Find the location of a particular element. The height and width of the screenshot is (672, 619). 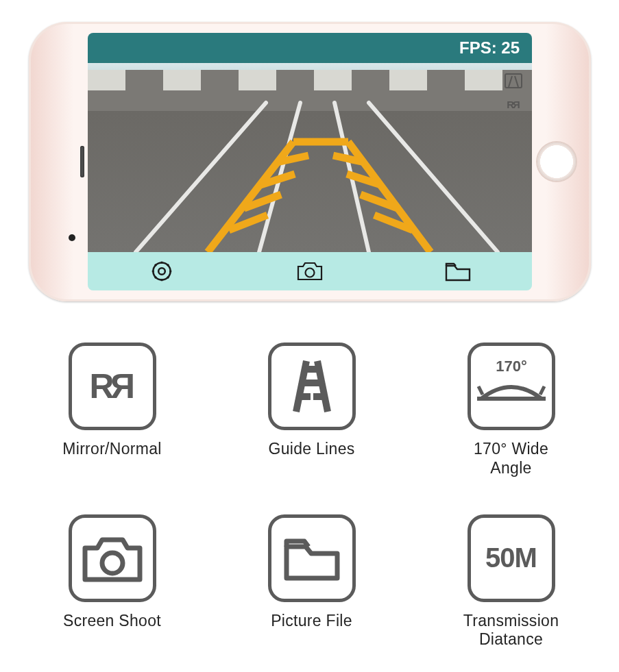

feature-transmission: 50M TransmissionDiatance is located at coordinates (511, 590).